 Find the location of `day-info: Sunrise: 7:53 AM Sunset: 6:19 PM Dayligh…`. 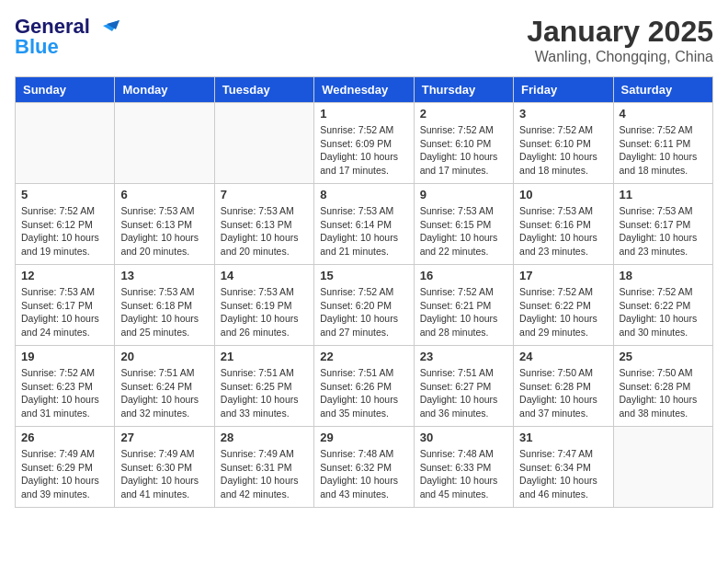

day-info: Sunrise: 7:53 AM Sunset: 6:19 PM Dayligh… is located at coordinates (265, 313).